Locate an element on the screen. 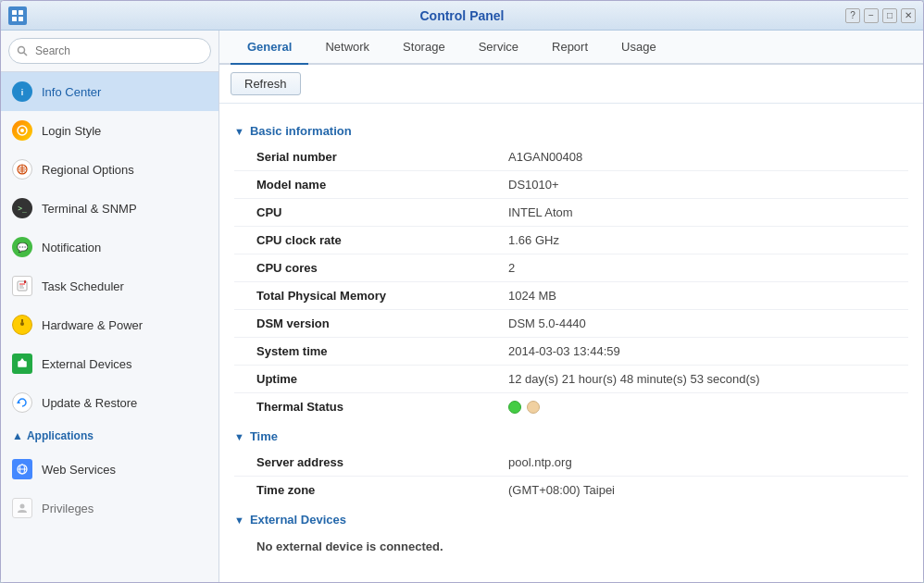 The image size is (924, 583). table-row: CPU INTEL Atom is located at coordinates (571, 213).